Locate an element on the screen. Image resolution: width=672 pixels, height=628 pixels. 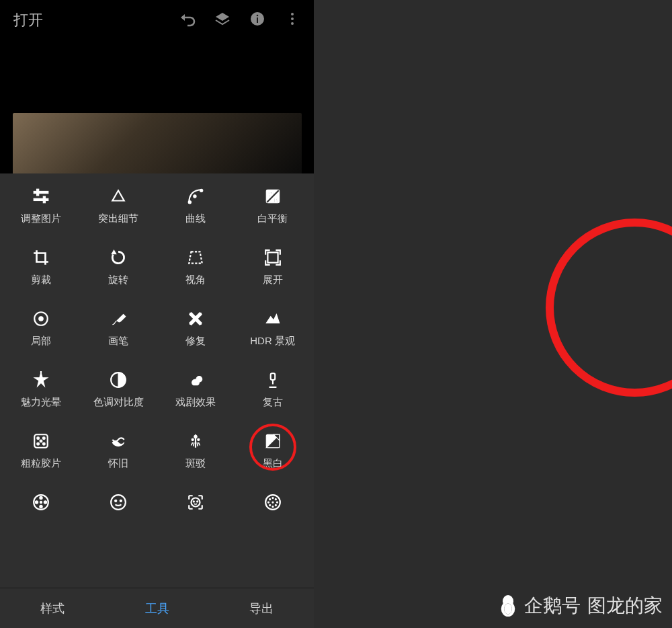
tool-label: 魅力光晕 is located at coordinates (41, 402).